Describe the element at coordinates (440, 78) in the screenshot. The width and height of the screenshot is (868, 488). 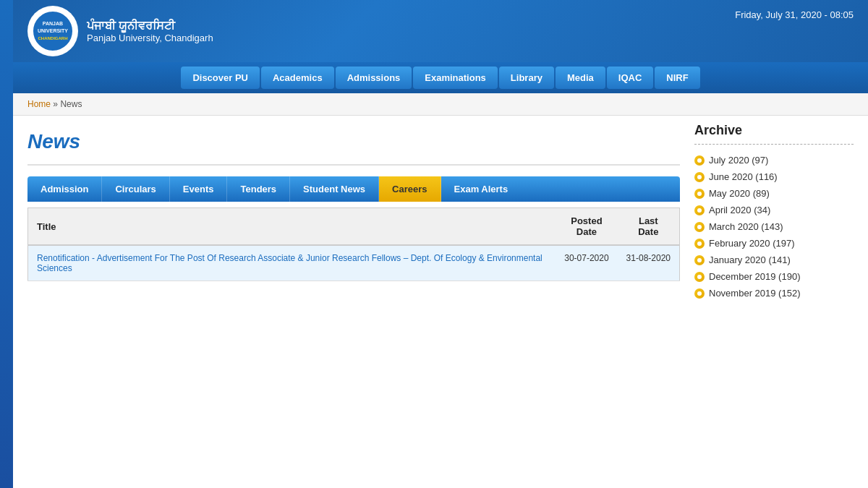
I see `nav-items-container: Discover PU Academics Admissions Examina…` at that location.